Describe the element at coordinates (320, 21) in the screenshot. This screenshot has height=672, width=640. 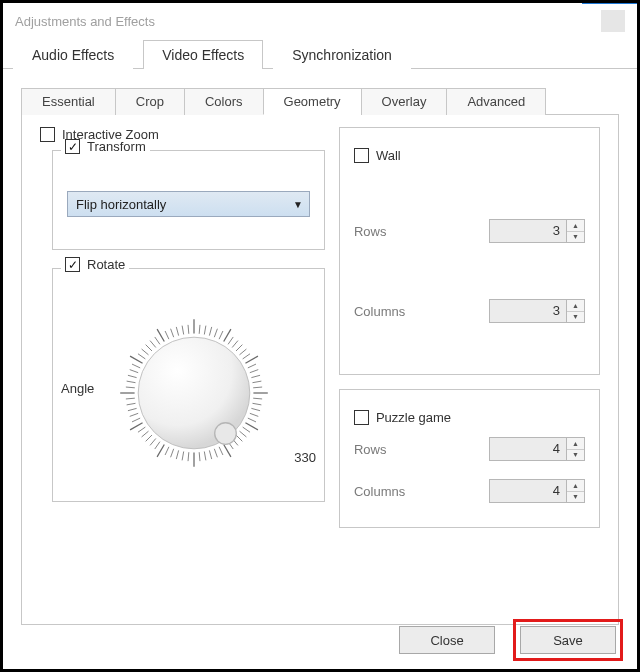
I see `titlebar: Adjustments and Effects` at that location.